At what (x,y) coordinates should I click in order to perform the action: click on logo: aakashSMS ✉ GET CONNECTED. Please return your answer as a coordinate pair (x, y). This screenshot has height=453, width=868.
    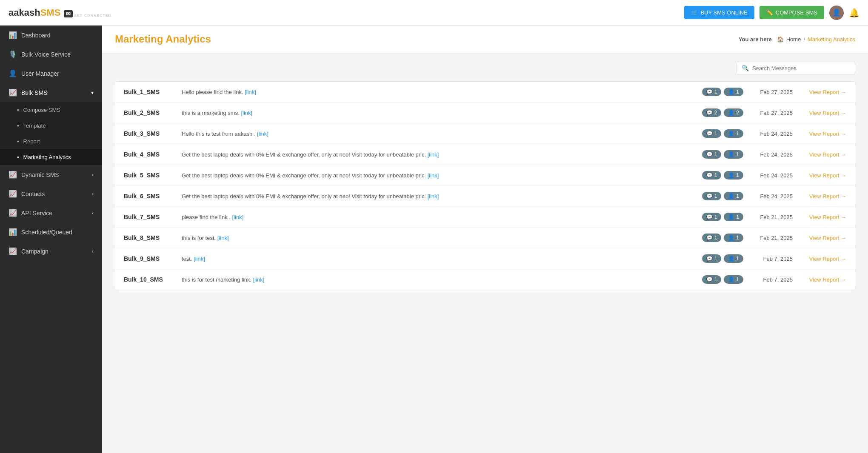
    Looking at the image, I should click on (60, 13).